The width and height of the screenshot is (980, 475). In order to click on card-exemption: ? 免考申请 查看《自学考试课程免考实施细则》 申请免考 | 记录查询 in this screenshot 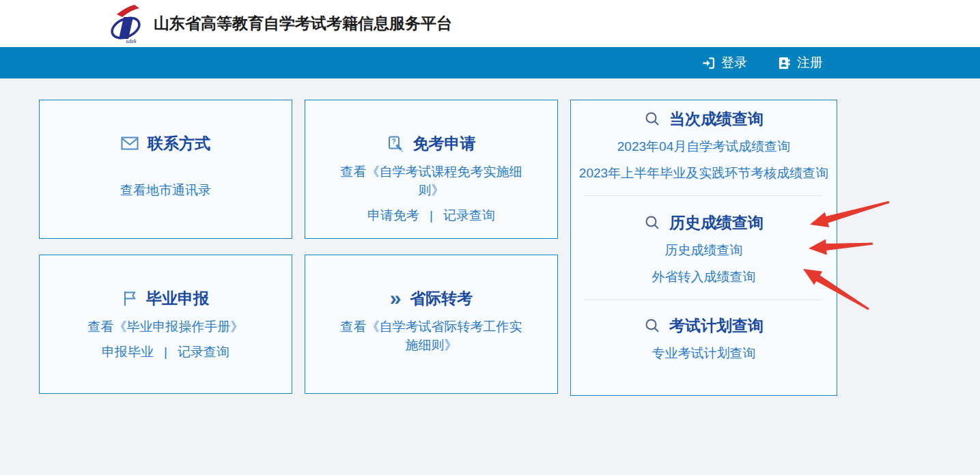, I will do `click(432, 169)`.